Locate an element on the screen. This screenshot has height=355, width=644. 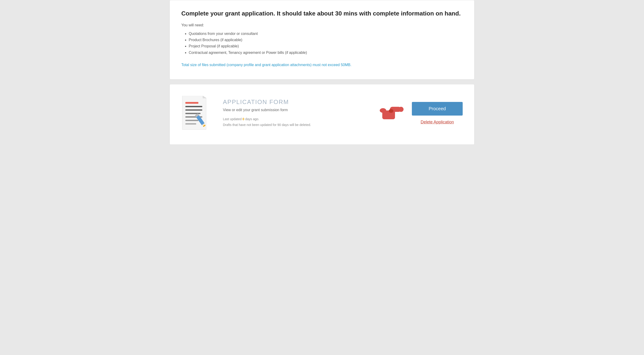
application-meta: Last updated 0 days ago. Drafts that hav… is located at coordinates (296, 122).